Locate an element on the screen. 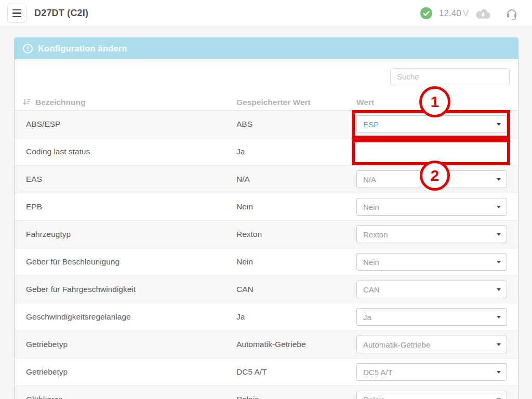 The width and height of the screenshot is (532, 399). stored-value: Relais is located at coordinates (296, 397).